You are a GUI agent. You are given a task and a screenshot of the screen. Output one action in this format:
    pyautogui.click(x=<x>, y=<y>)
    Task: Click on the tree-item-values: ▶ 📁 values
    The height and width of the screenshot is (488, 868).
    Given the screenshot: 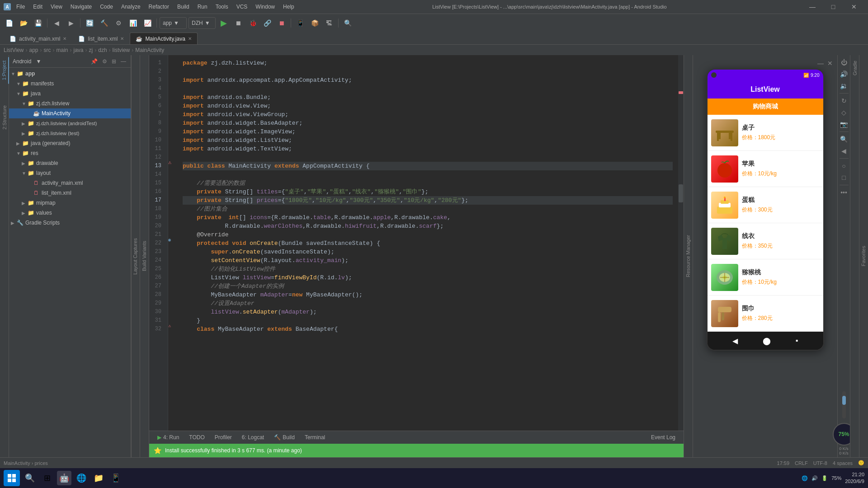 What is the action you would take?
    pyautogui.click(x=70, y=213)
    